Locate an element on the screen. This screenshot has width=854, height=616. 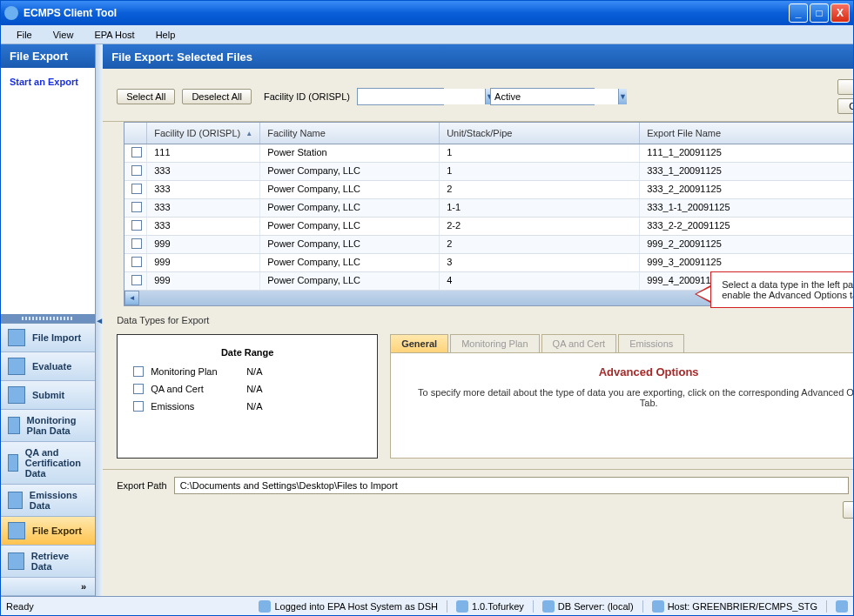
vertical-splitter: ◄ is located at coordinates (99, 320).